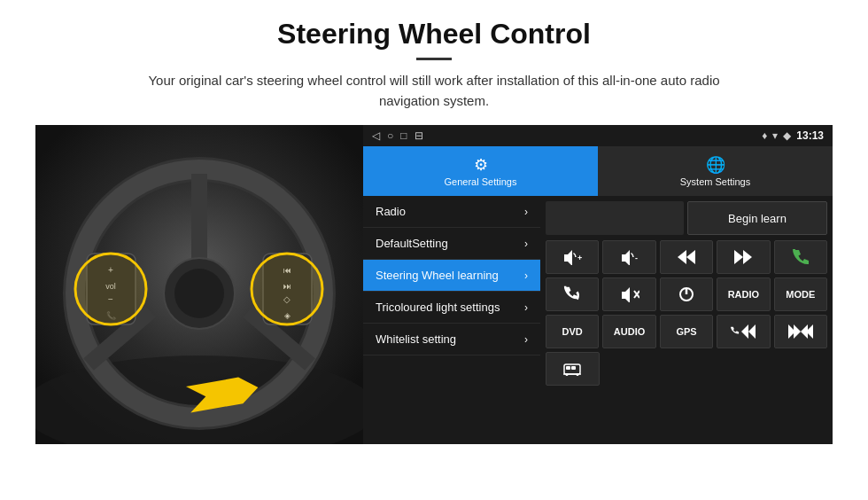  What do you see at coordinates (526, 276) in the screenshot?
I see `menu-arrow-steering: ›` at bounding box center [526, 276].